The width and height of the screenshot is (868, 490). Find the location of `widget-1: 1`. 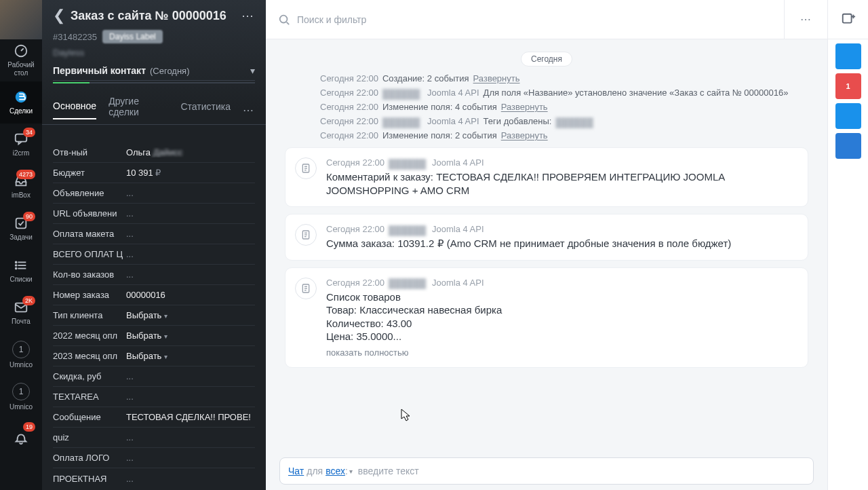

widget-1: 1 is located at coordinates (848, 86).